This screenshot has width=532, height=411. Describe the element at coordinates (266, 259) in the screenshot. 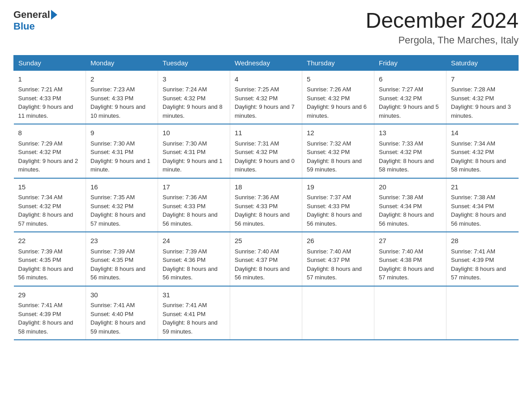

I see `calendar-cell: 25Sunrise: 7:40 AMSunset: 4:37 PMDayligh…` at that location.